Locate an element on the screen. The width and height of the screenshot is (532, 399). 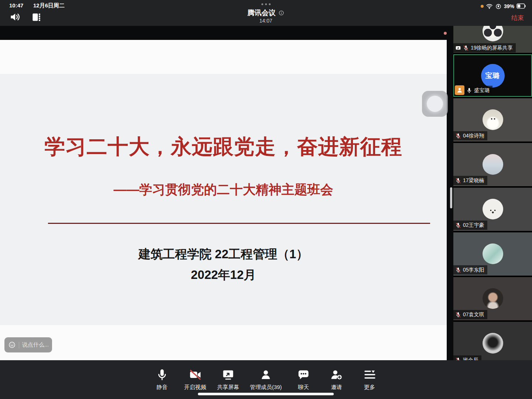
participant-name: 02王宇豪 is located at coordinates (474, 225).